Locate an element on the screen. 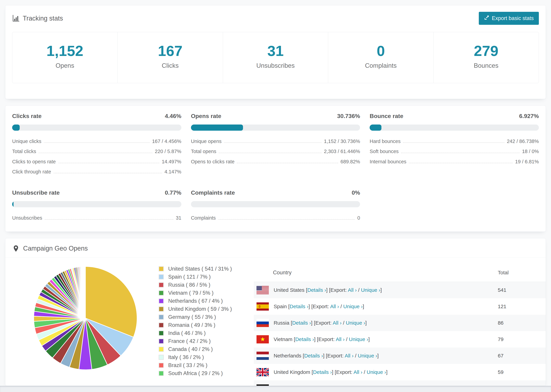 The height and width of the screenshot is (392, 551). country-name-and-links: Russia [Details ›] [Export: All › / Uniq… is located at coordinates (320, 323).